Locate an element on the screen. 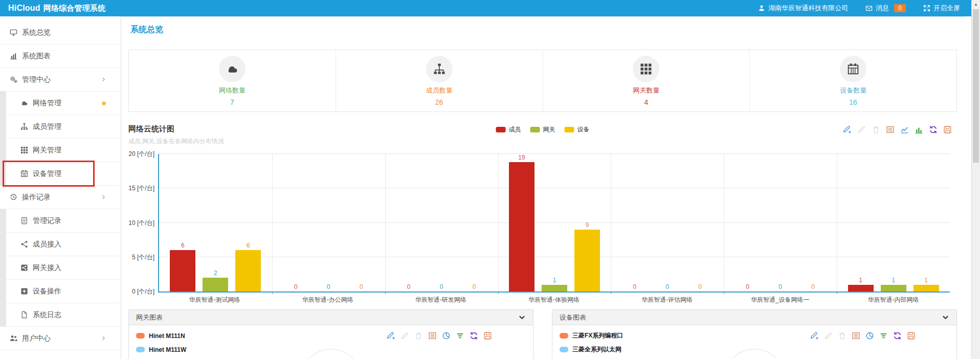 The height and width of the screenshot is (359, 980). sidebar-item-member-access: 成员接入 is located at coordinates (60, 244).